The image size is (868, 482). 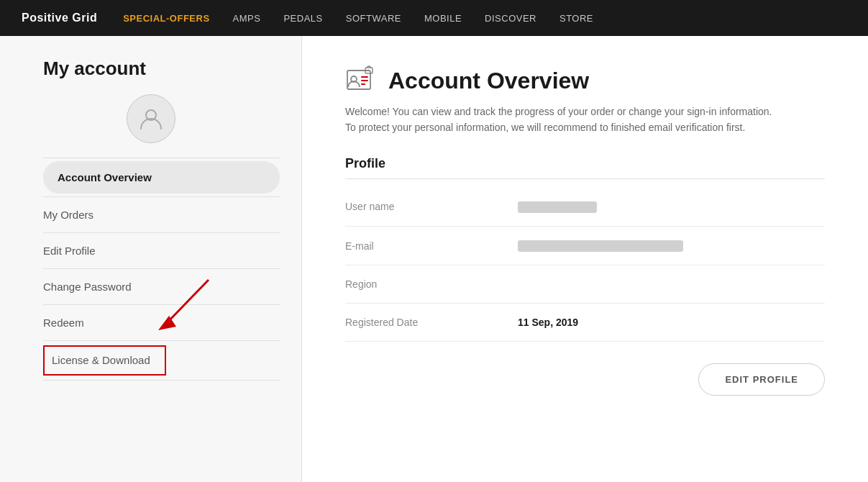 I want to click on profile-heading: Profile, so click(x=585, y=168).